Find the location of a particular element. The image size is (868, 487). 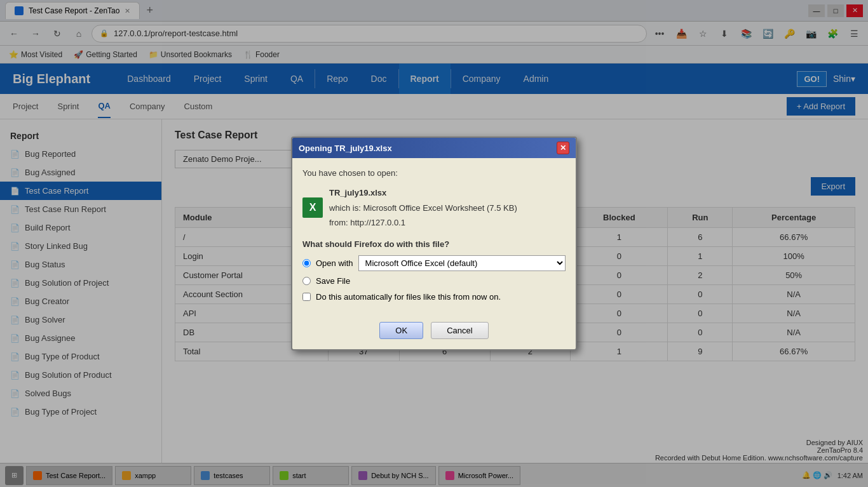

modal-file-from: from: http://127.0.0.1 is located at coordinates (423, 222).